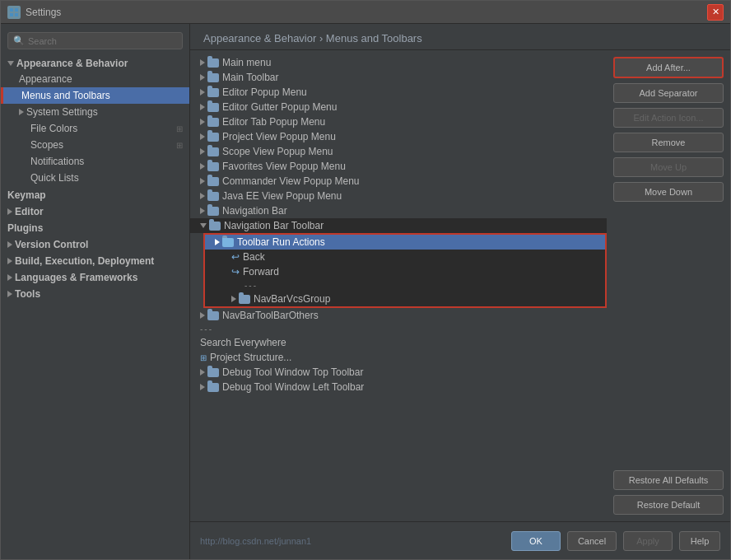 This screenshot has height=560, width=731. What do you see at coordinates (352, 541) in the screenshot?
I see `watermark-text: http://blog.csdn.net/junnan1` at bounding box center [352, 541].